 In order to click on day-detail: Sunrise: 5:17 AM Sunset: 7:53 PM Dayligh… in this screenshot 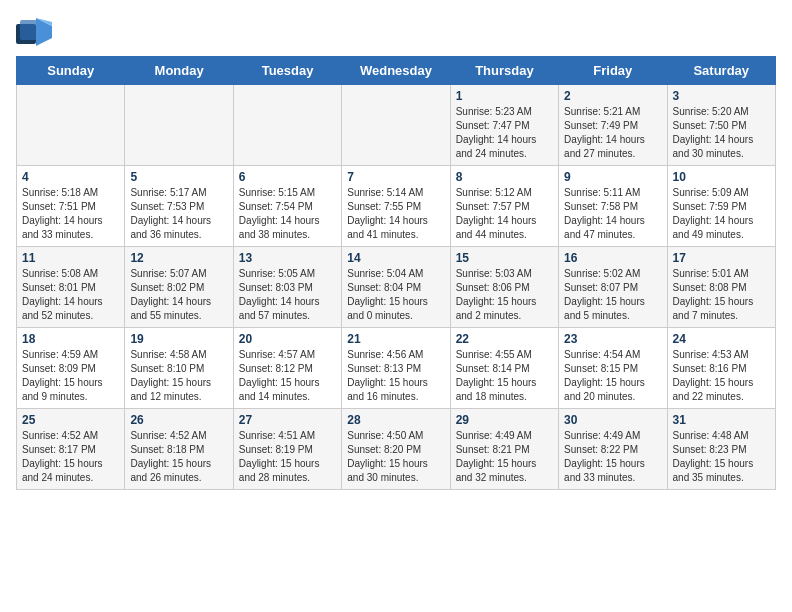, I will do `click(178, 214)`.